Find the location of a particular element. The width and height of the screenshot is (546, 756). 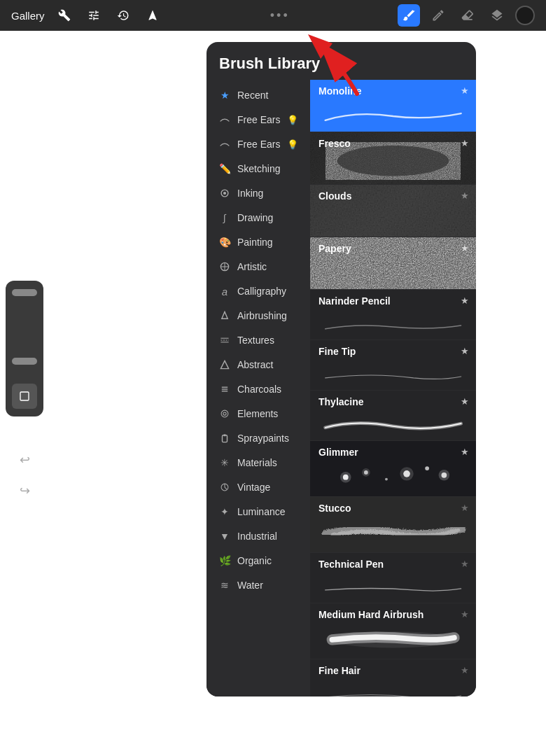

category-free-ears-1: Free Ears 💡 is located at coordinates (258, 120).